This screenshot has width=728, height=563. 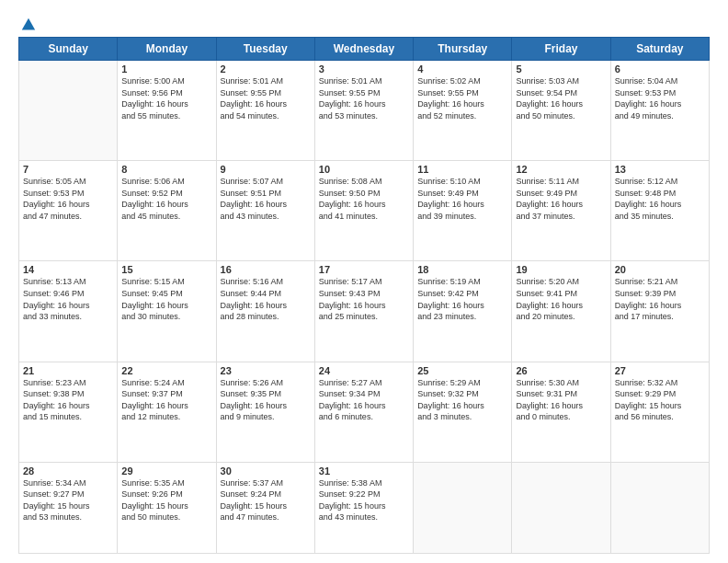 I want to click on day-info: Sunrise: 5:38 AM Sunset: 9:22 PM Dayligh…, so click(x=364, y=500).